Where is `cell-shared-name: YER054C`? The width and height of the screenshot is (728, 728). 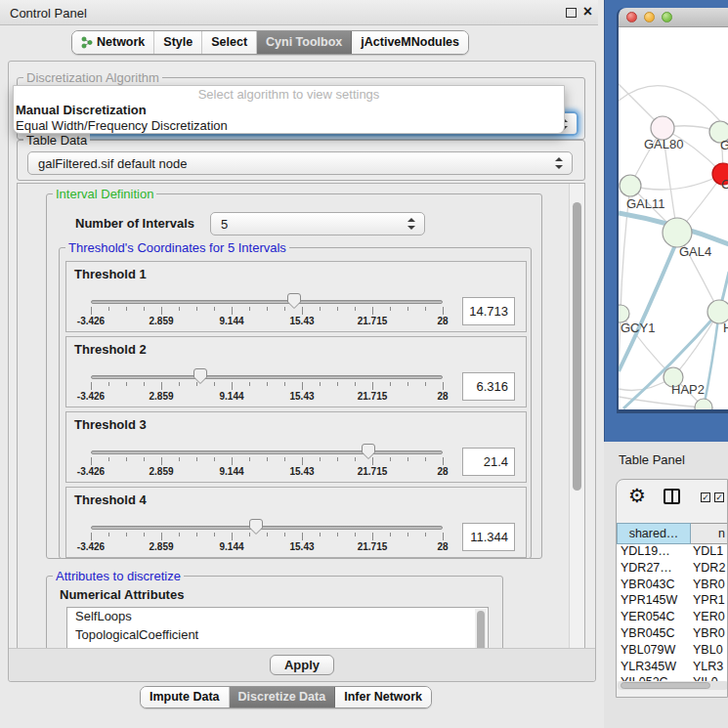
cell-shared-name: YER054C is located at coordinates (654, 618).